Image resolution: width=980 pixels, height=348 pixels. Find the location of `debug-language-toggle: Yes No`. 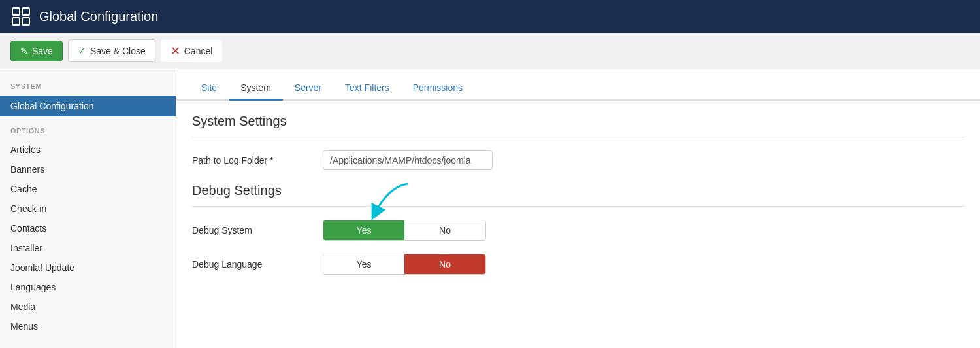

debug-language-toggle: Yes No is located at coordinates (404, 264).